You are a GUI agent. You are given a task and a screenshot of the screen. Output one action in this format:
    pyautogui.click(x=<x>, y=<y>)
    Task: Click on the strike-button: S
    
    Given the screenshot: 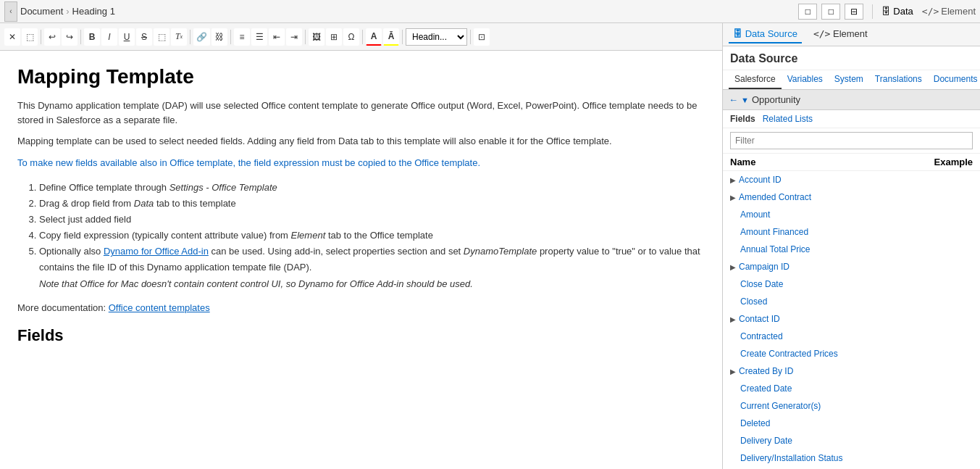 What is the action you would take?
    pyautogui.click(x=144, y=37)
    